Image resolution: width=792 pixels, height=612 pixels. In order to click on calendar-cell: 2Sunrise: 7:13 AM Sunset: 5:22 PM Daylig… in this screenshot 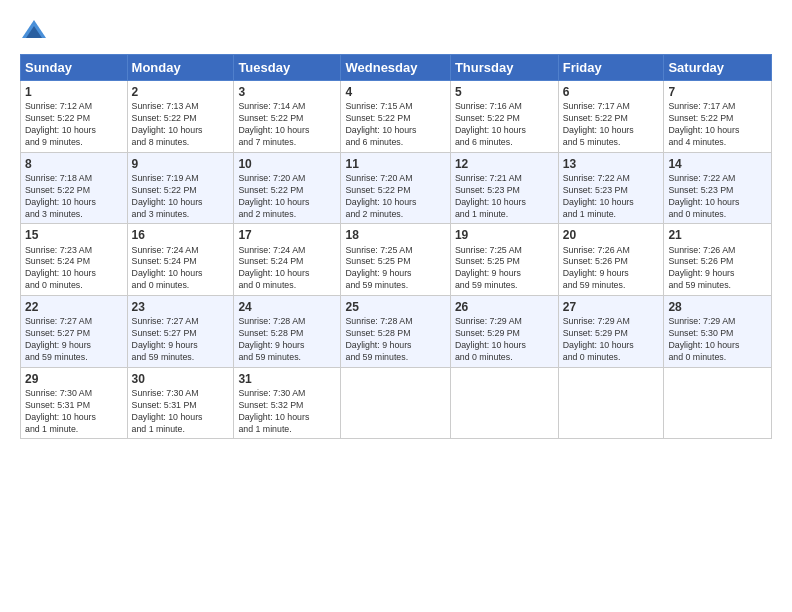, I will do `click(180, 117)`.